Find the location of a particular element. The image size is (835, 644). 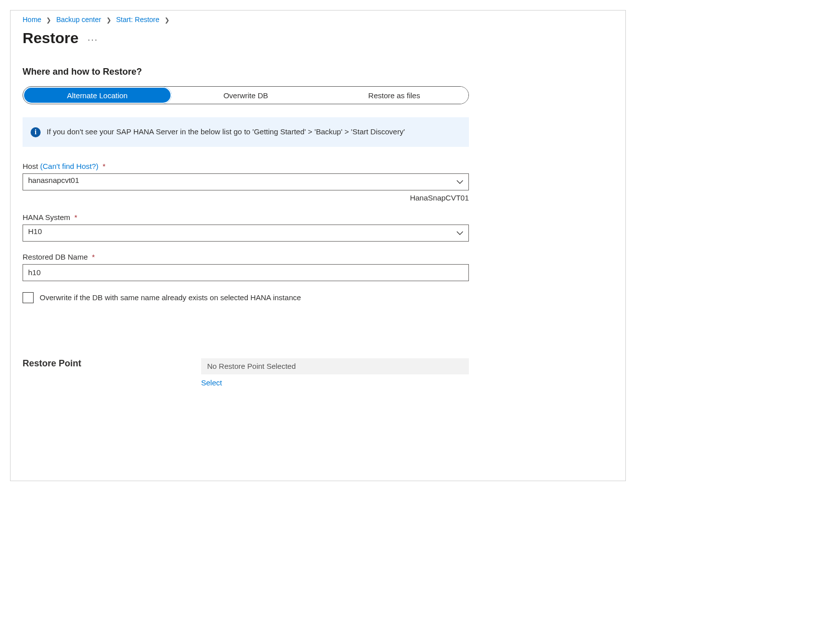

host-select: hanasnapcvt01 is located at coordinates (246, 182).